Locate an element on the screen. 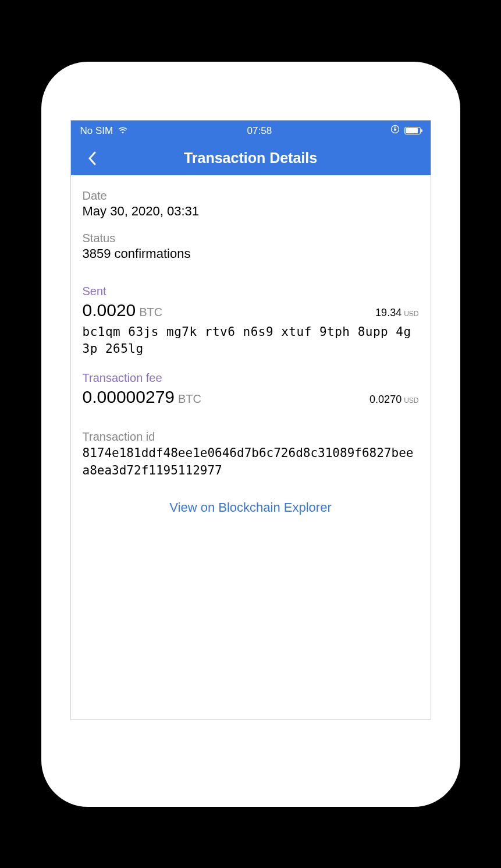 This screenshot has height=868, width=501. date-field: Date May 30, 2020, 03:31 is located at coordinates (251, 204).